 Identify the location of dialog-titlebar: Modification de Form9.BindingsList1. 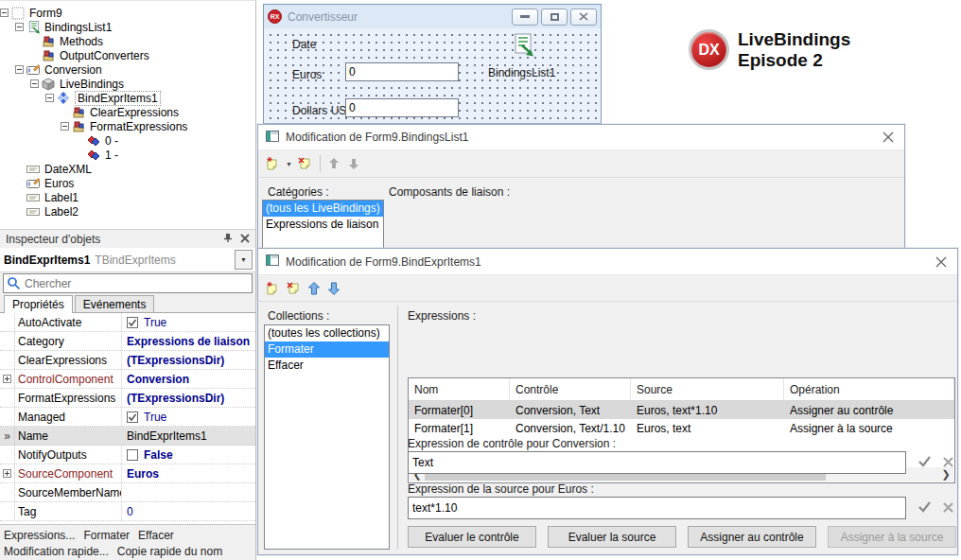
(581, 138).